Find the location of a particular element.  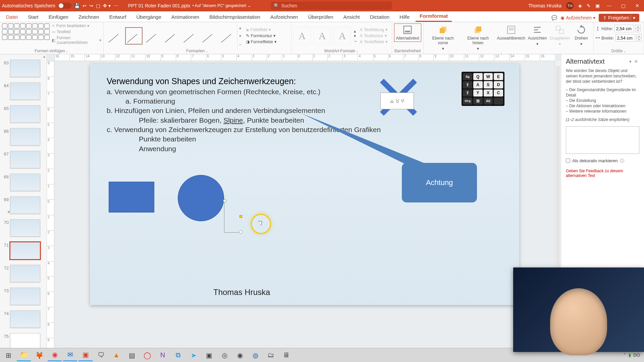

tb-powerpoint: ▣ is located at coordinates (86, 355).